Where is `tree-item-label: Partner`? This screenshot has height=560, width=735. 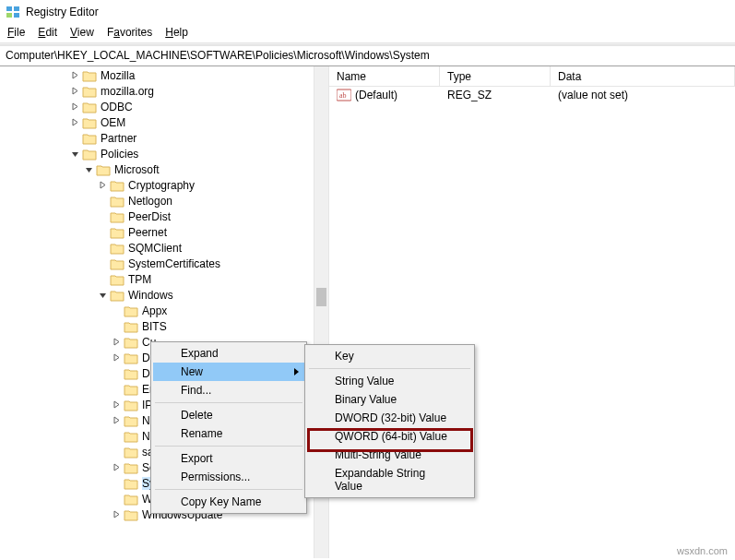
tree-item-label: Partner is located at coordinates (118, 138).